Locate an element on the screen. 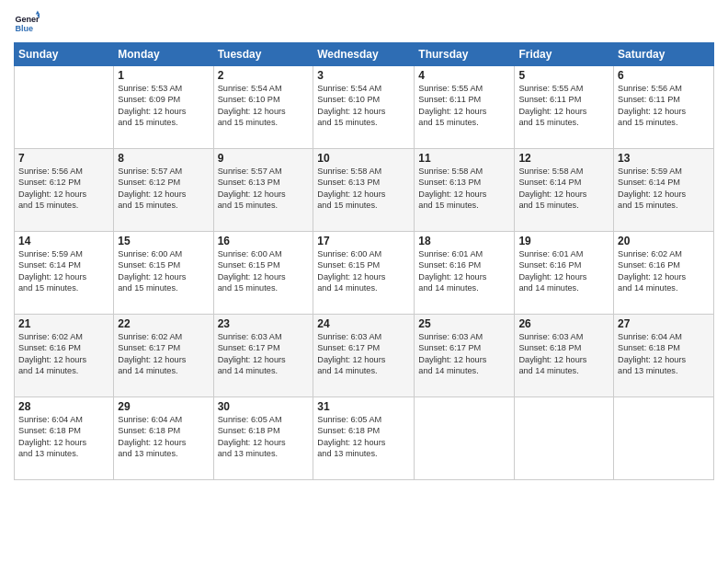 Image resolution: width=728 pixels, height=563 pixels. calendar-cell: 25Sunrise: 6:03 AM Sunset: 6:17 PM Dayli… is located at coordinates (465, 356).